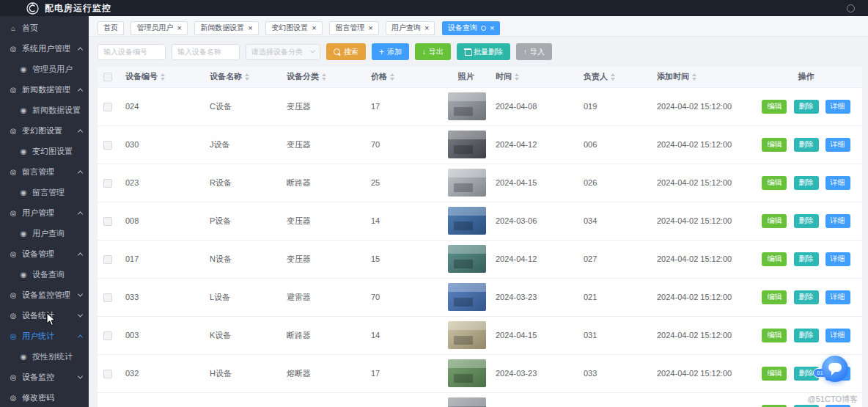  What do you see at coordinates (283, 52) in the screenshot?
I see `category-select: 请选择设备分类` at bounding box center [283, 52].